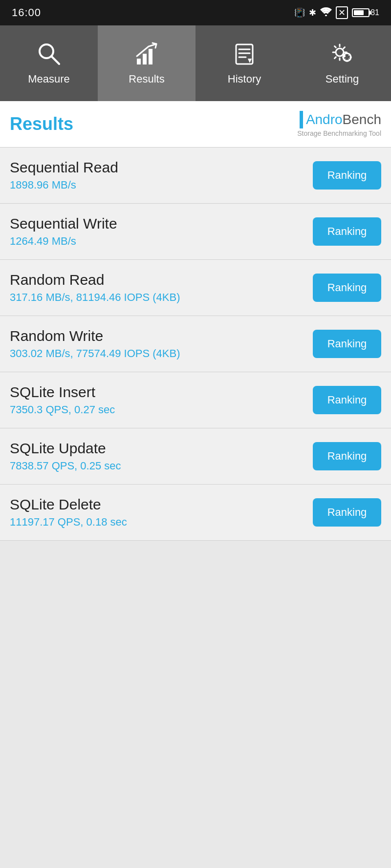 This screenshot has width=391, height=868. What do you see at coordinates (375, 13) in the screenshot?
I see `battery-level: 81` at bounding box center [375, 13].